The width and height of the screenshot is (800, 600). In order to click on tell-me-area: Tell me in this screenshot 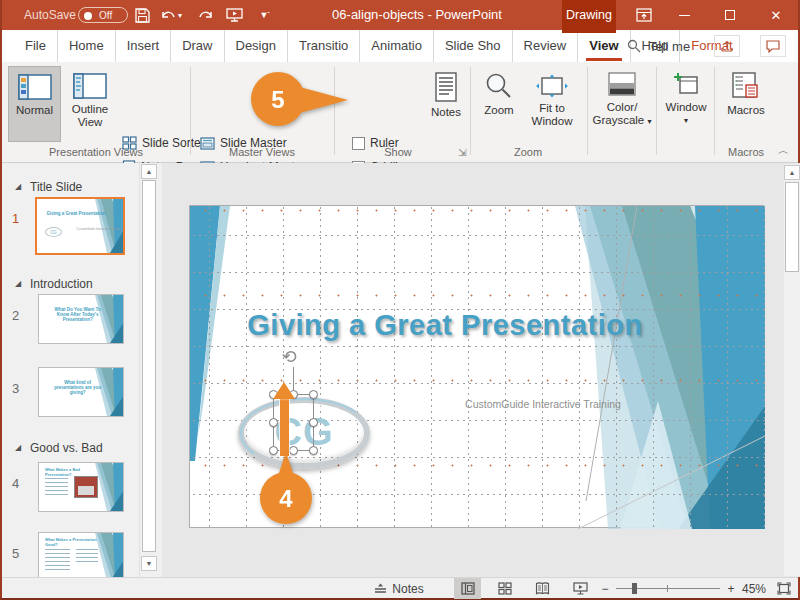, I will do `click(658, 46)`.